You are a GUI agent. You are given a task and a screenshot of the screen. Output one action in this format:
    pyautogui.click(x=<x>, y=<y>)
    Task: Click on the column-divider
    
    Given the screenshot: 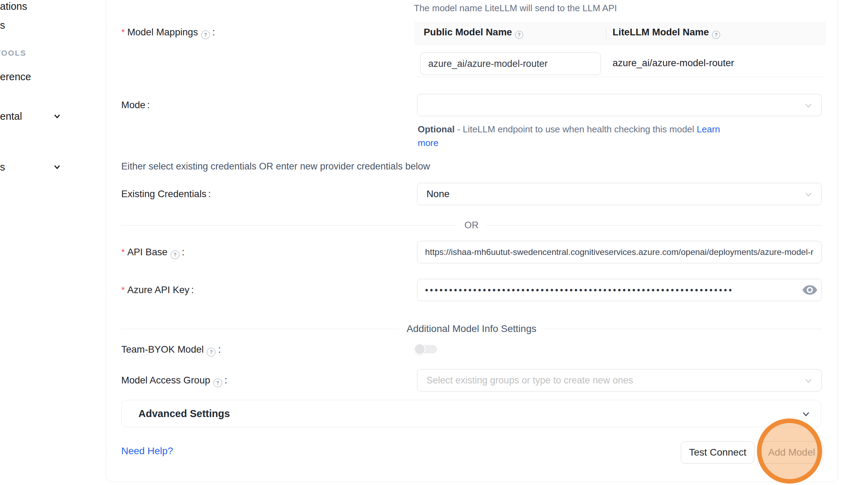 What is the action you would take?
    pyautogui.click(x=606, y=33)
    